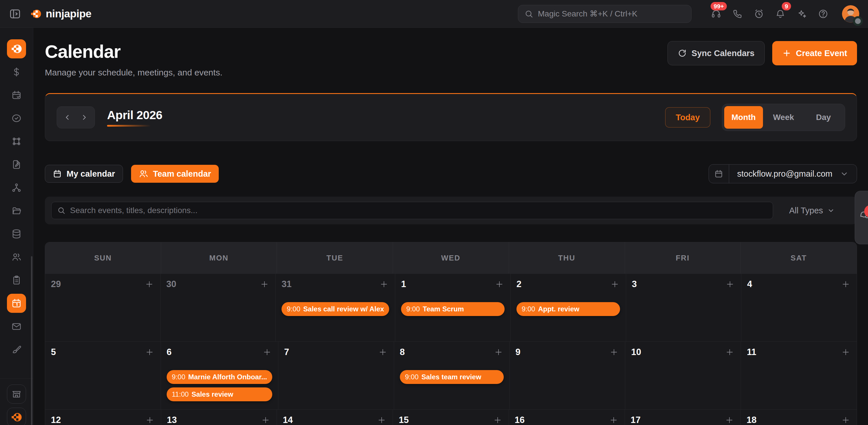  I want to click on nav-forms, so click(17, 280).